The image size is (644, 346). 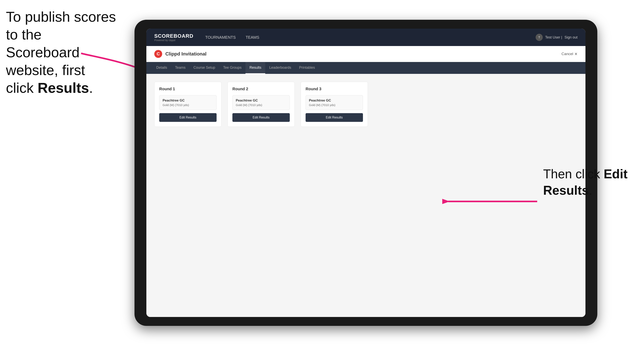 What do you see at coordinates (174, 36) in the screenshot?
I see `logo-text: SCOREBOARD` at bounding box center [174, 36].